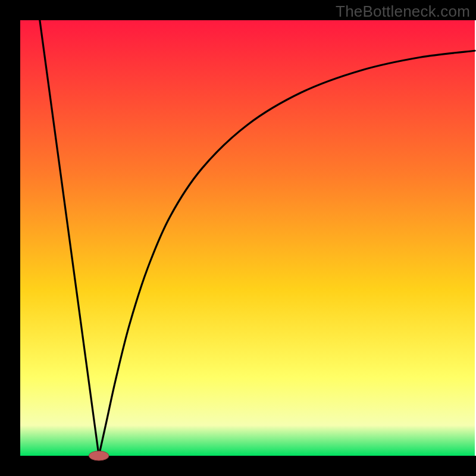  I want to click on watermark-text: TheBottleneck.com, so click(403, 12).